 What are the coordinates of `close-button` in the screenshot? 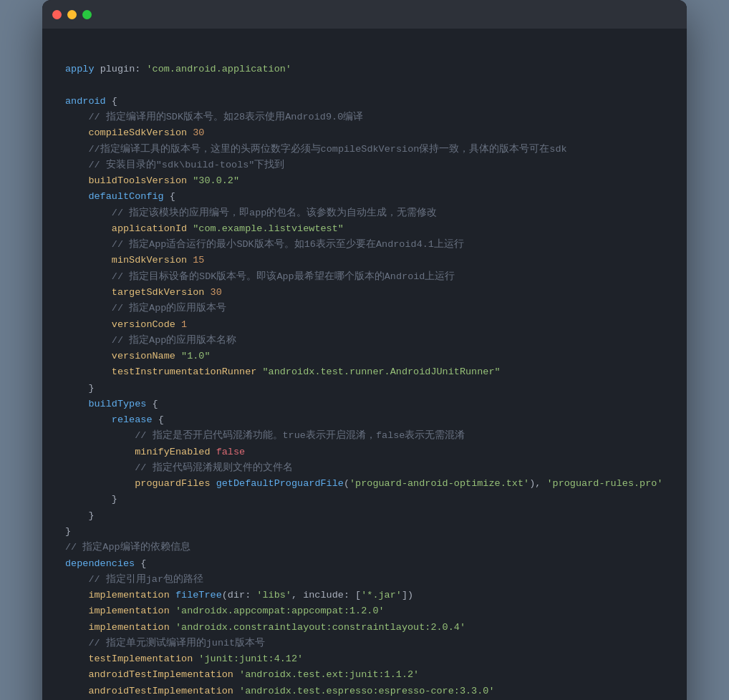 It's located at (57, 14).